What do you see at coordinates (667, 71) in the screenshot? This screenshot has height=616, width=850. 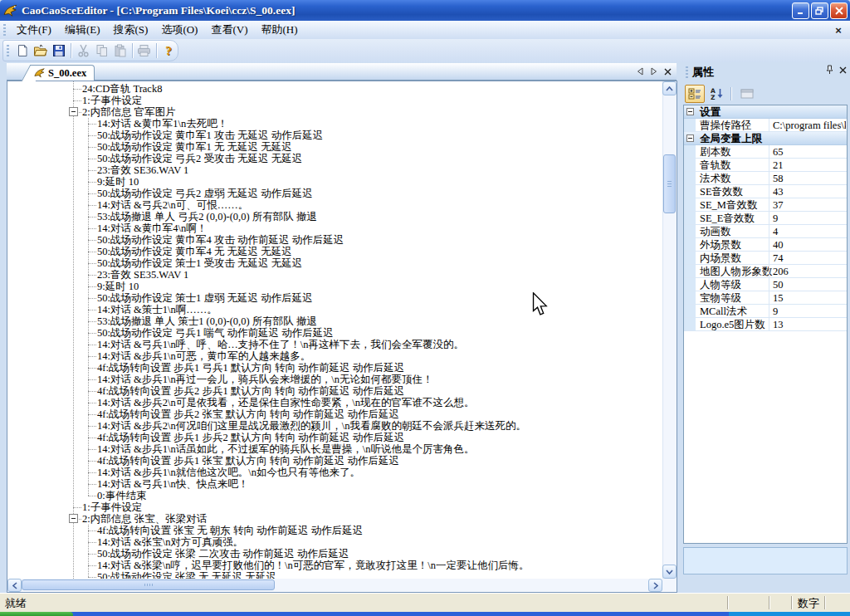 I see `tab-close-icon` at bounding box center [667, 71].